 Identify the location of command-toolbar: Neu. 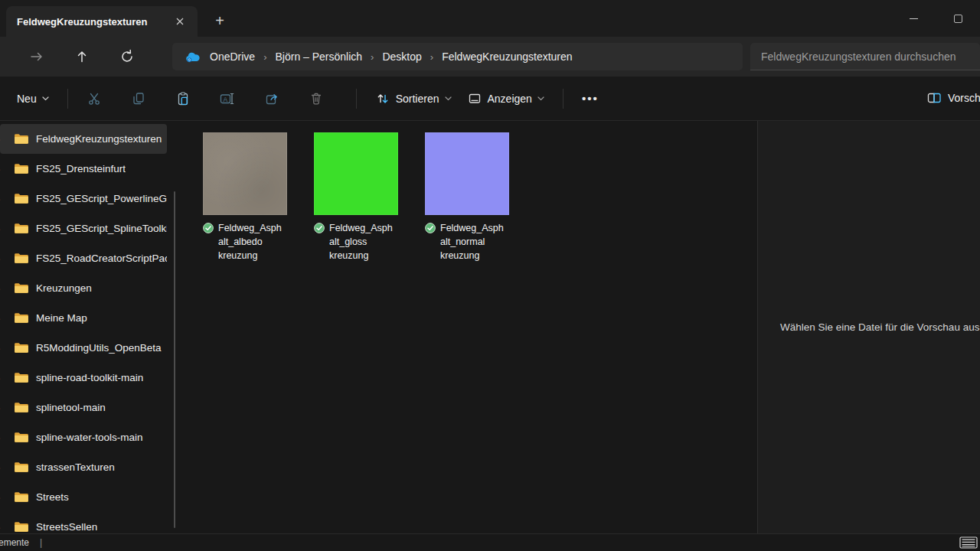
(490, 99).